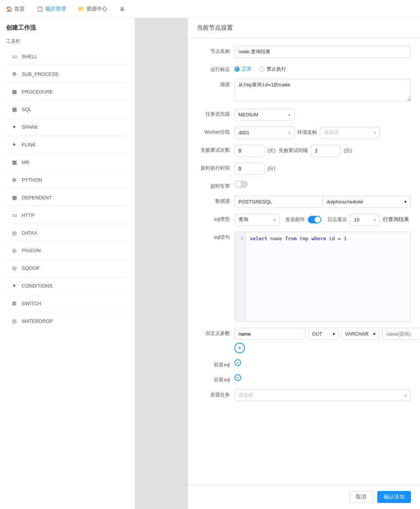 The height and width of the screenshot is (509, 420). What do you see at coordinates (51, 9) in the screenshot?
I see `nav-project: 📋 项目管理` at bounding box center [51, 9].